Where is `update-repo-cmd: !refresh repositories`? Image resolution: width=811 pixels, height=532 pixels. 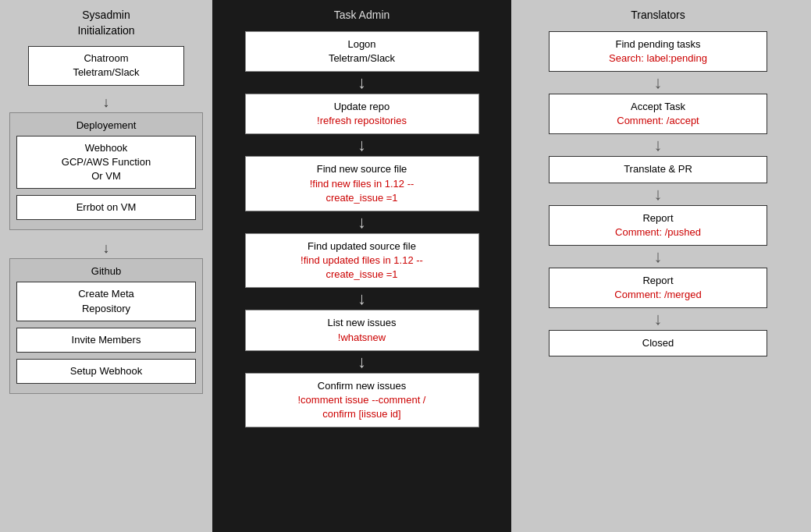
update-repo-cmd: !refresh repositories is located at coordinates (362, 120).